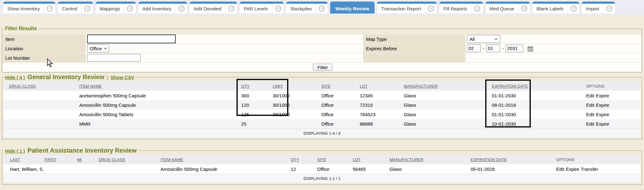 The image size is (644, 190). Describe the element at coordinates (322, 178) in the screenshot. I see `paging-status: DISPLAYING 1-1 / 1` at that location.